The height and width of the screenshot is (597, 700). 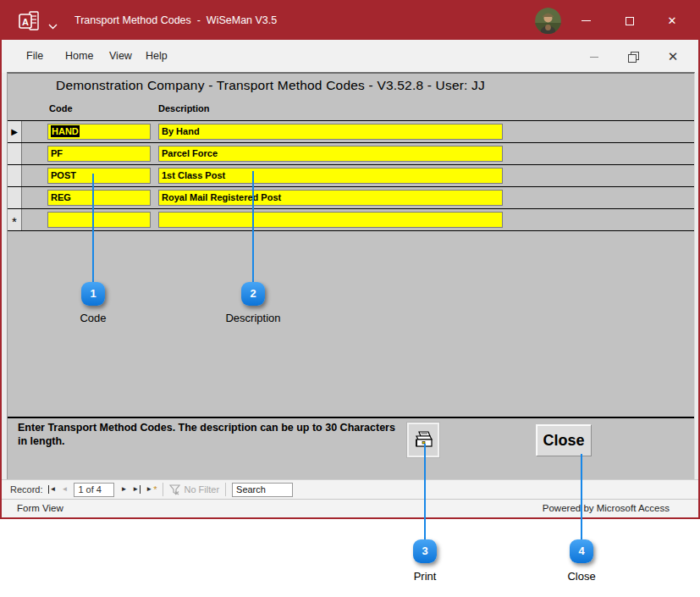 I want to click on doc-close-button: ✕, so click(x=673, y=57).